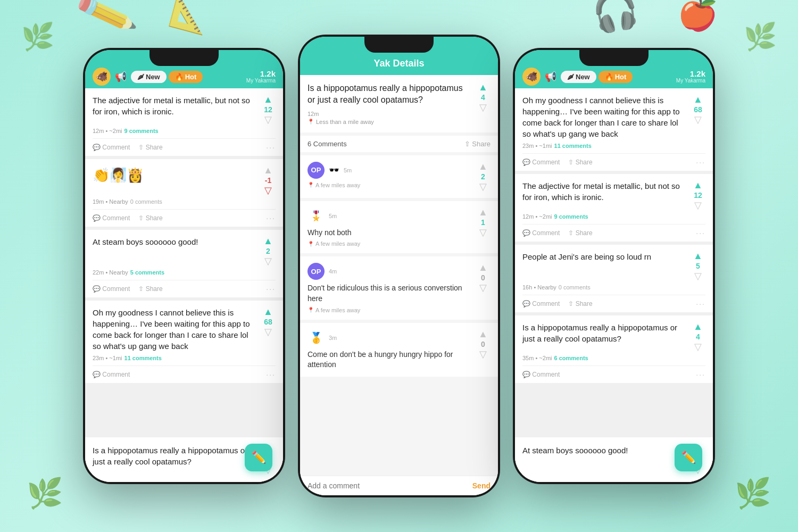 Image resolution: width=798 pixels, height=532 pixels. What do you see at coordinates (399, 104) in the screenshot?
I see `yak-question-card: Is a hippopotamus really a hippopotamus …` at bounding box center [399, 104].